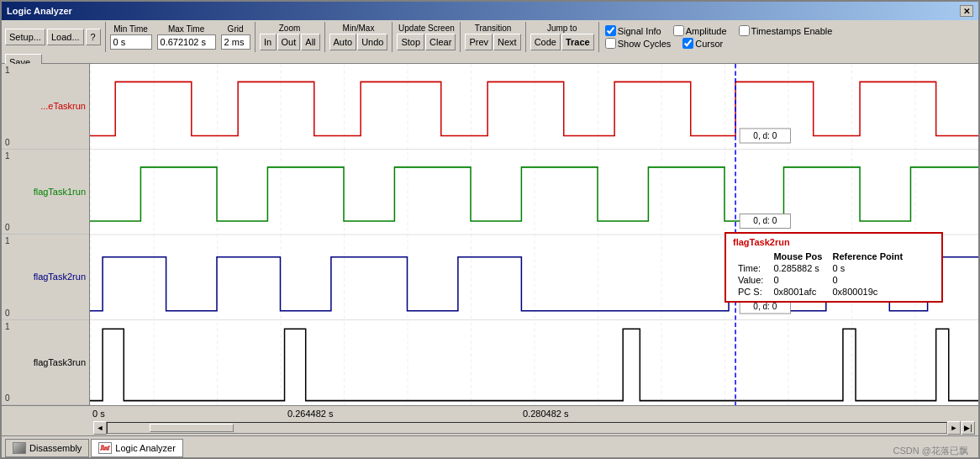 This screenshot has height=459, width=980. What do you see at coordinates (40, 11) in the screenshot?
I see `window-title: Logic Analyzer` at bounding box center [40, 11].